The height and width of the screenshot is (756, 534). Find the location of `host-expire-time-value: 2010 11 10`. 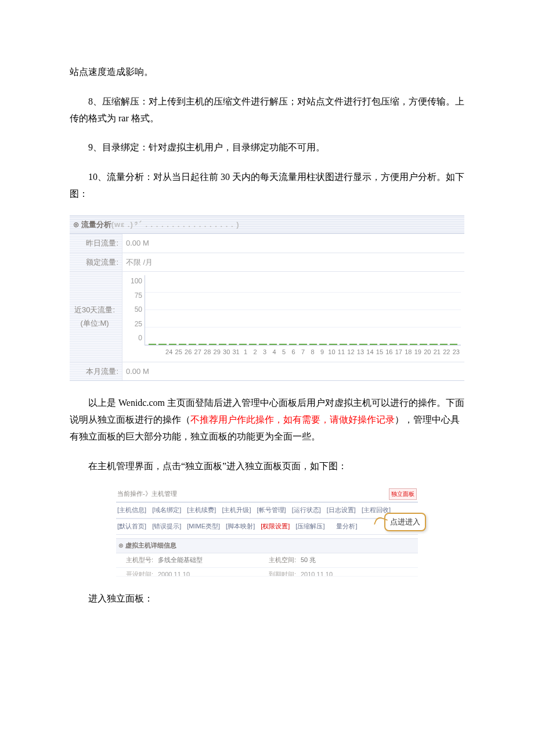

host-expire-time-value: 2010 11 10 is located at coordinates (350, 572).